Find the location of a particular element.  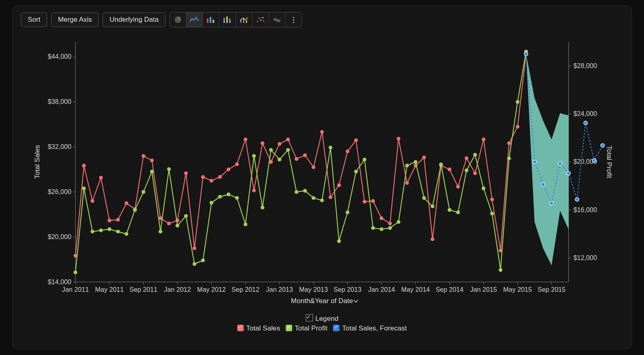

sort-button: Sort is located at coordinates (34, 20).